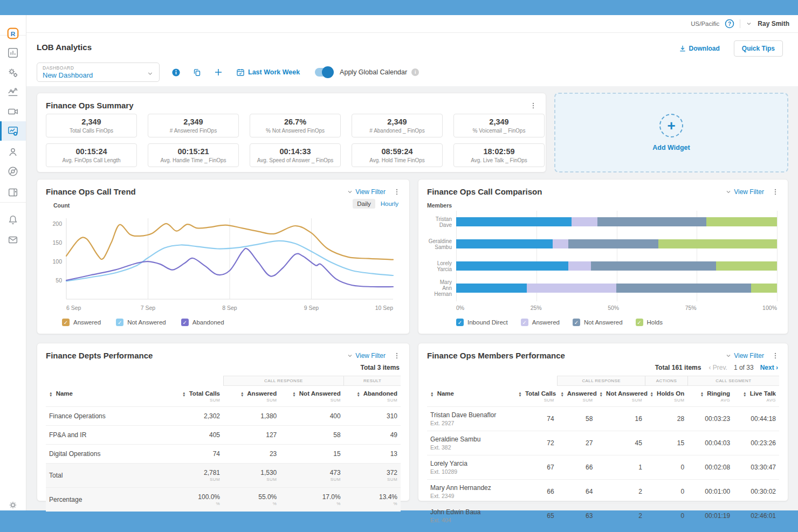  I want to click on column-header-ringing: ▲▼ Ringing, so click(711, 392).